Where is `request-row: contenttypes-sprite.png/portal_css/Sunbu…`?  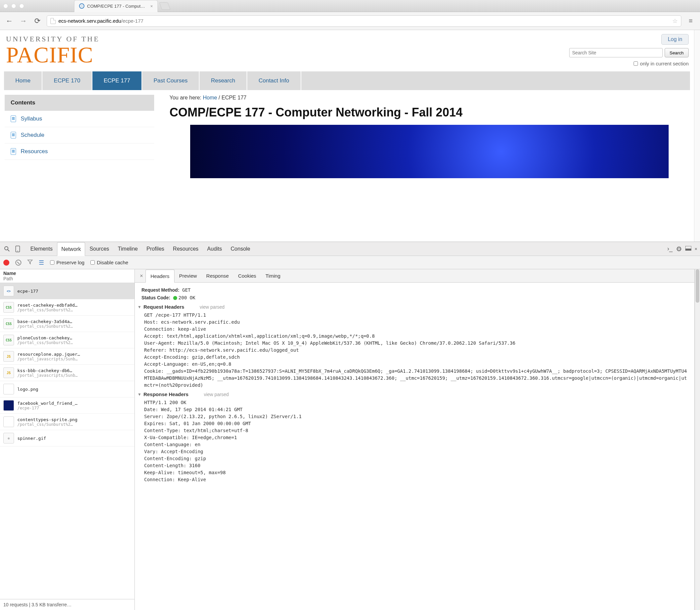 request-row: contenttypes-sprite.png/portal_css/Sunbu… is located at coordinates (67, 422).